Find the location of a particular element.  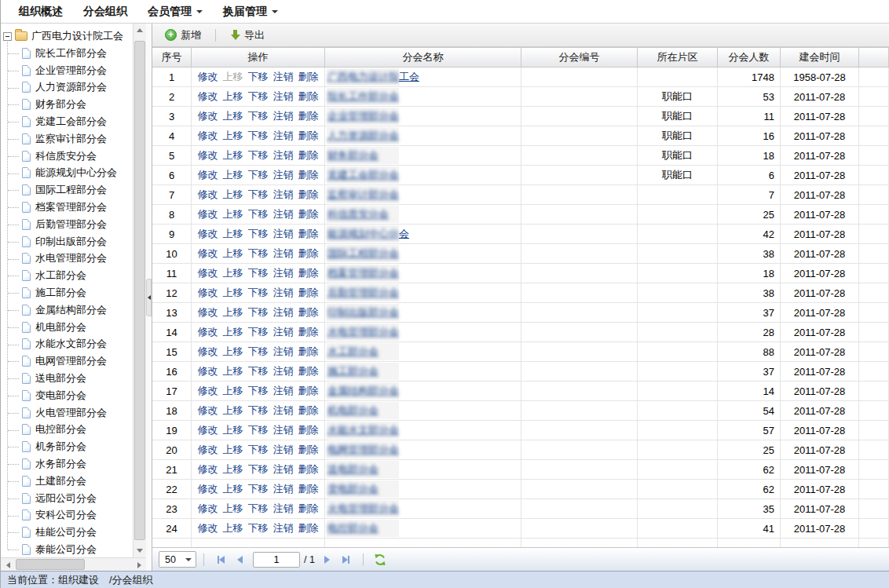

branch-name-link: 金属结构部分会 is located at coordinates (363, 391).